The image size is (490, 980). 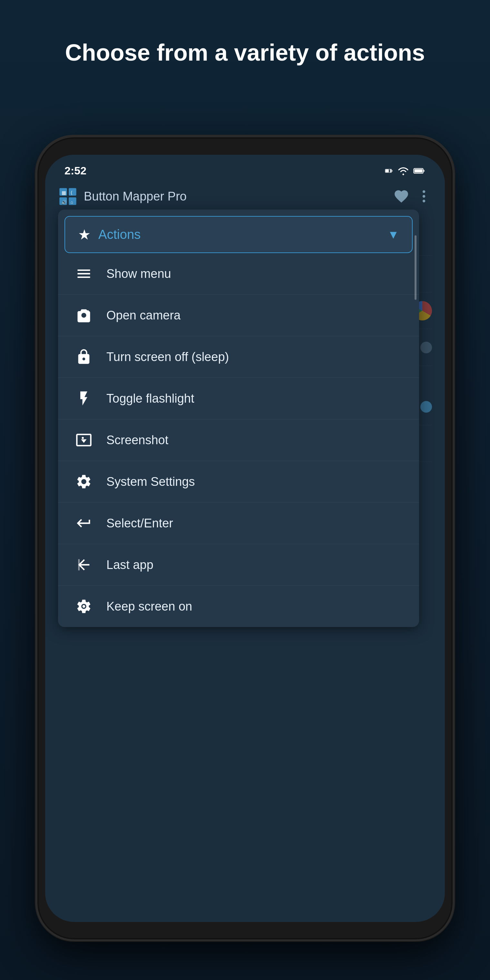 I want to click on menu-item-select-enter: Select/Enter, so click(x=239, y=523).